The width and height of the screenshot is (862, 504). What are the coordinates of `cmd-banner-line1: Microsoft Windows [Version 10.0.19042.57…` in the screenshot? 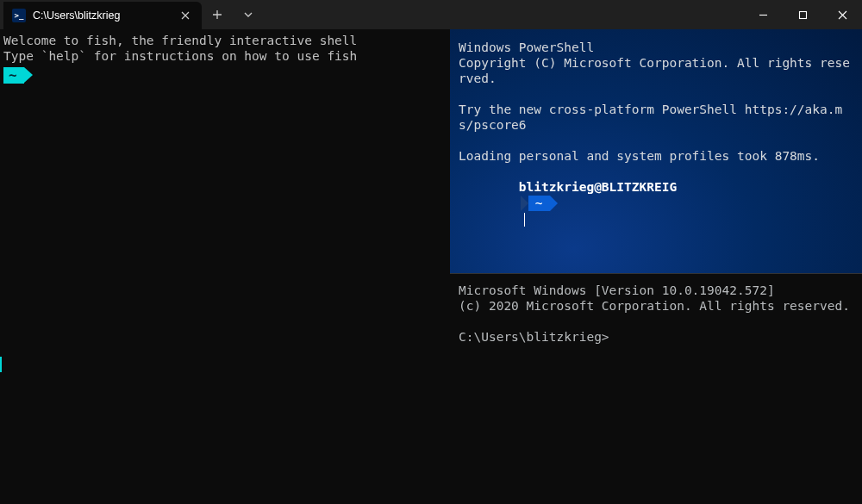 It's located at (656, 290).